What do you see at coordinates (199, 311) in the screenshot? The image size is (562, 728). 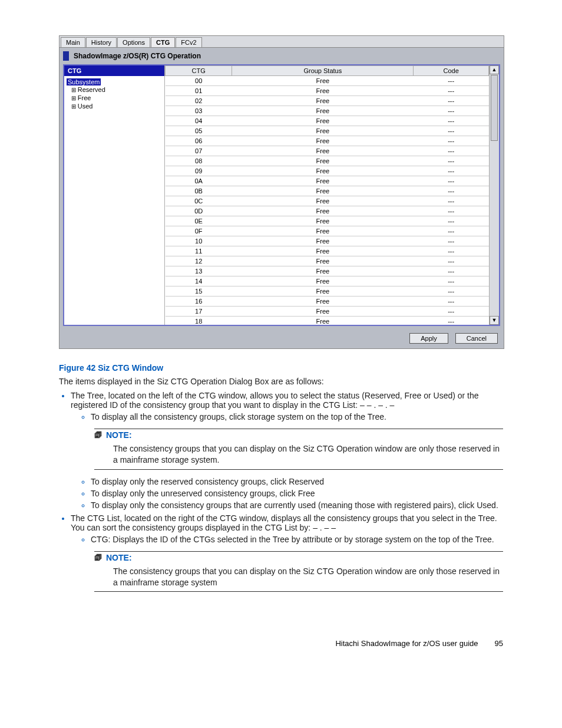 I see `cell-ctg: 17` at bounding box center [199, 311].